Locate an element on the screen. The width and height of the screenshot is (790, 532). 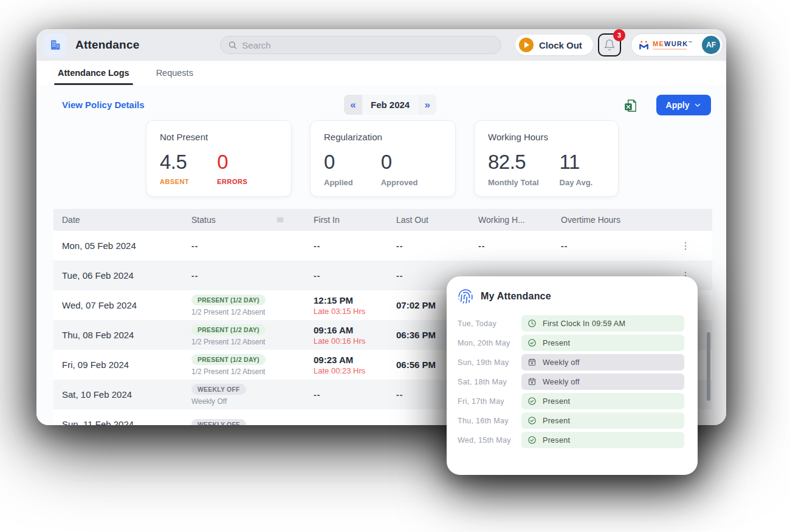
late-note: Late 00:16 Hrs is located at coordinates (355, 341).